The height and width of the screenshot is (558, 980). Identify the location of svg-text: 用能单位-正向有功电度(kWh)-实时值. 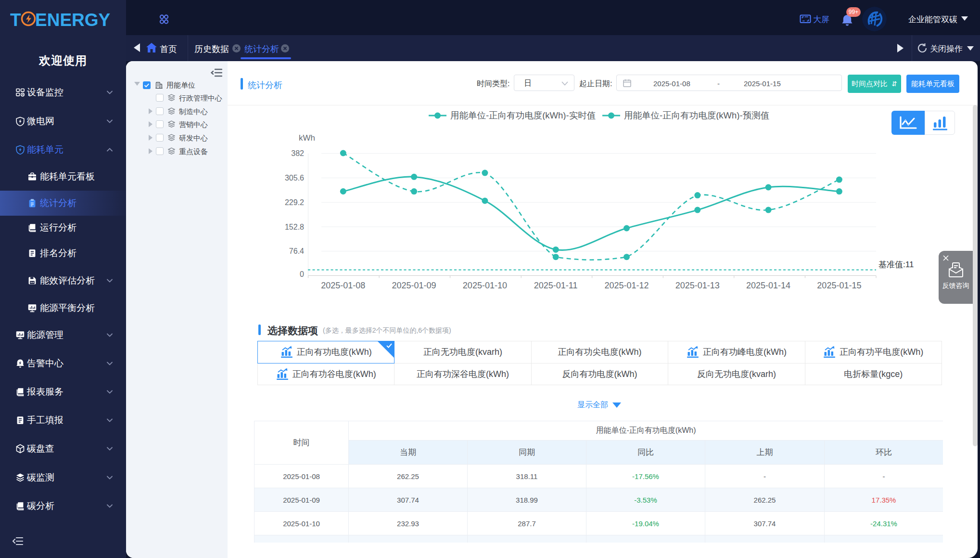
(523, 116).